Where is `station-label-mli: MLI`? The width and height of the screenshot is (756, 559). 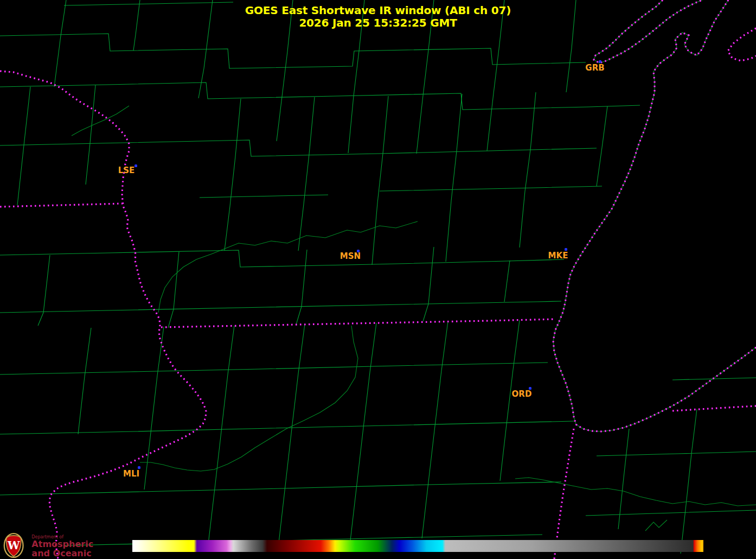
station-label-mli: MLI is located at coordinates (131, 474).